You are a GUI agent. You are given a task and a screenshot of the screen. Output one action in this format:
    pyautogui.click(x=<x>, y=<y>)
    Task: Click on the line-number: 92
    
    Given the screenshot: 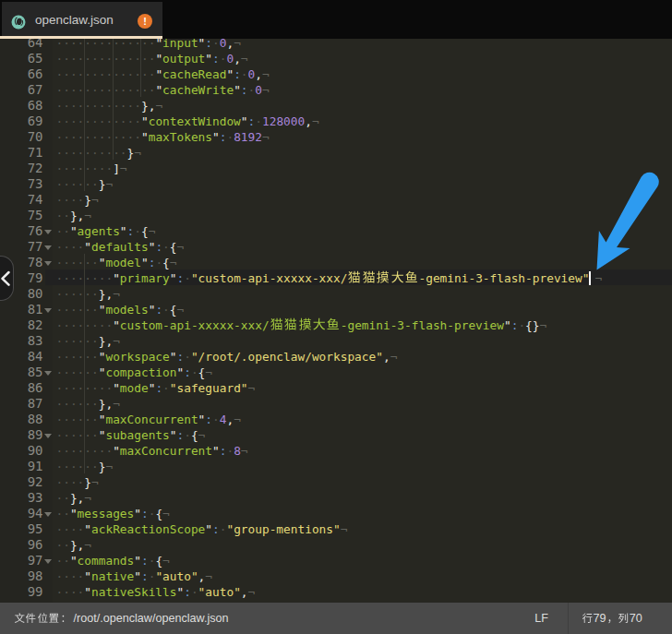 What is the action you would take?
    pyautogui.click(x=22, y=482)
    